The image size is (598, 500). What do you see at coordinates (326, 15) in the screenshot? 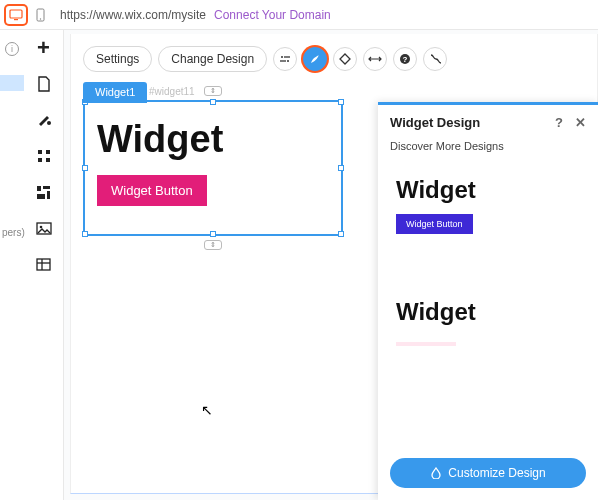
I see `url-bar: https://www.wix.com/mysite Connect Your …` at bounding box center [326, 15].